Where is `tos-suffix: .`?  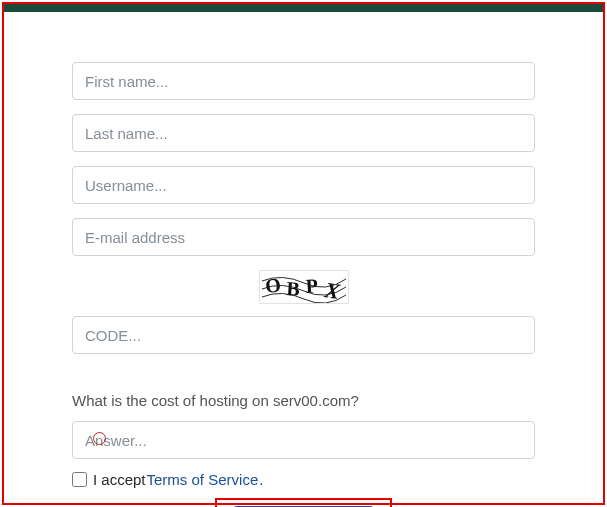 tos-suffix: . is located at coordinates (261, 480).